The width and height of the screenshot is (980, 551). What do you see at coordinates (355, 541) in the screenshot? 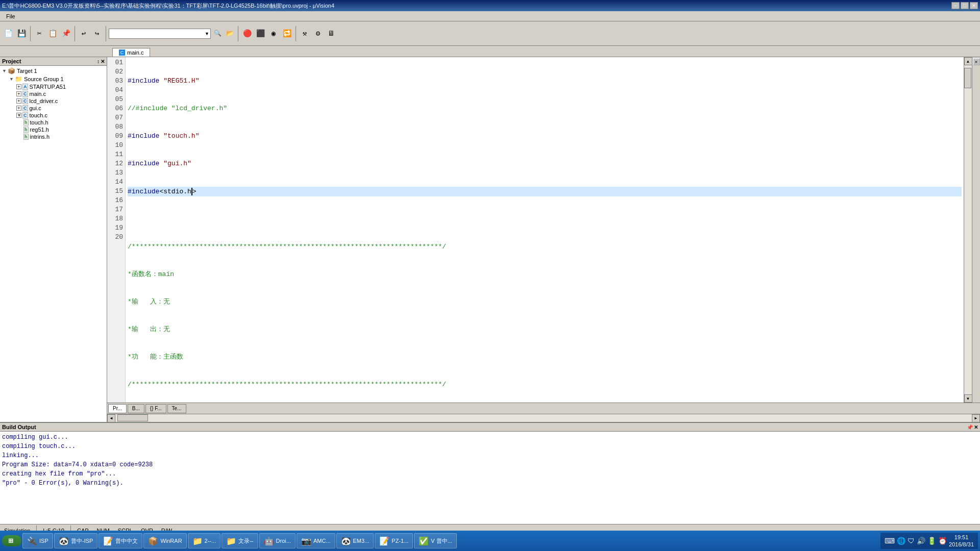
I see `taskbar-em3: 🐼 EM3...` at bounding box center [355, 541].